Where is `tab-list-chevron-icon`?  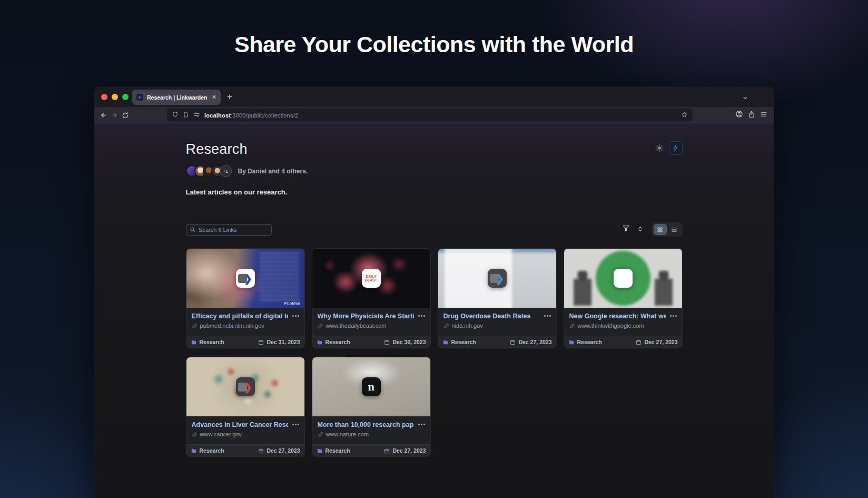
tab-list-chevron-icon is located at coordinates (745, 99).